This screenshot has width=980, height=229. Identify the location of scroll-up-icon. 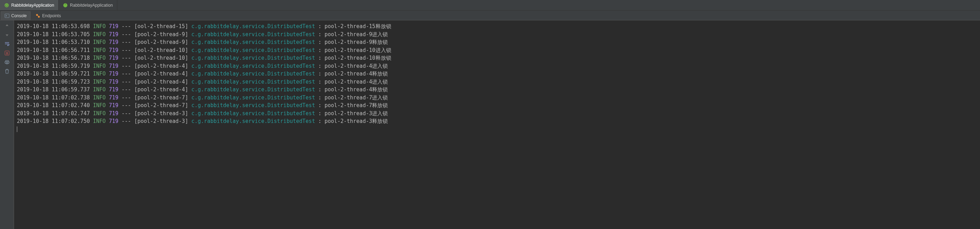
(7, 26).